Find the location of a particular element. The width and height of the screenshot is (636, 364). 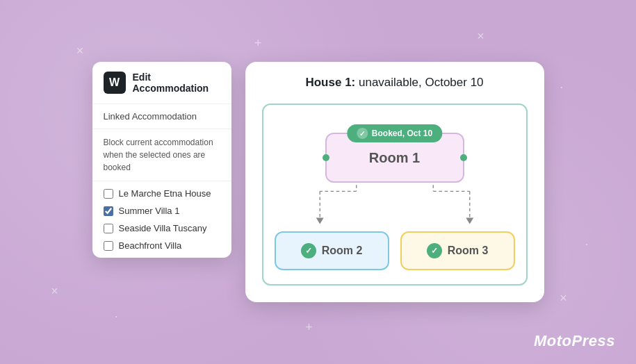

checkbox-item-3: Seaside Villa Tuscany is located at coordinates (162, 228).